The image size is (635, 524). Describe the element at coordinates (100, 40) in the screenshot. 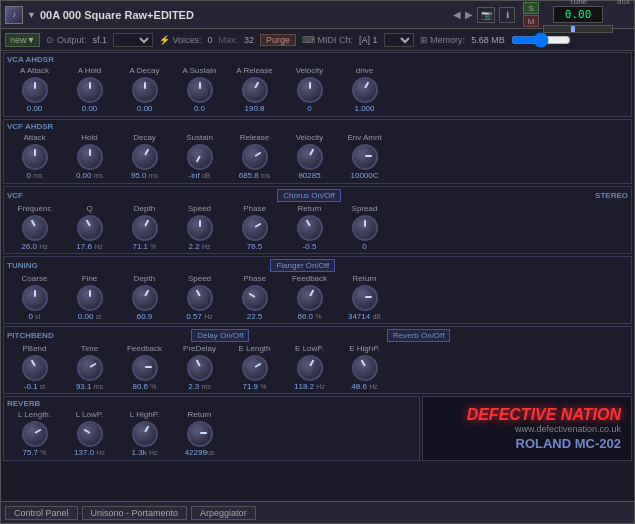

I see `output-value: sf.1` at that location.